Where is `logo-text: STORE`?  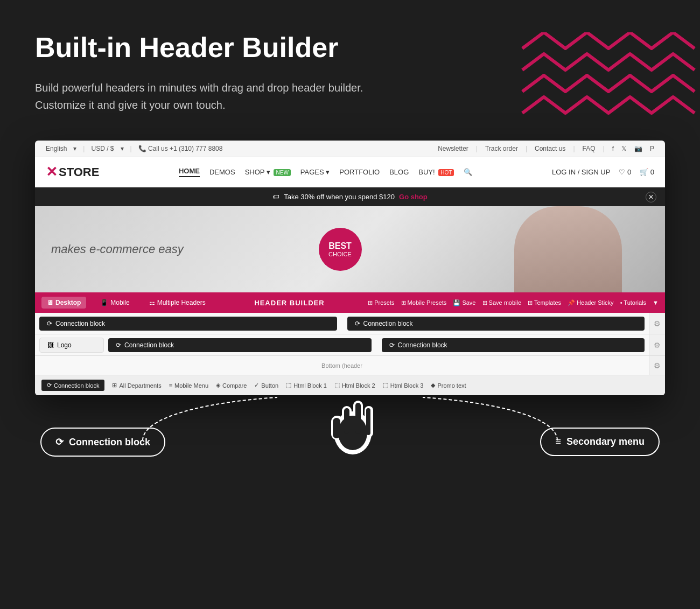 logo-text: STORE is located at coordinates (79, 172).